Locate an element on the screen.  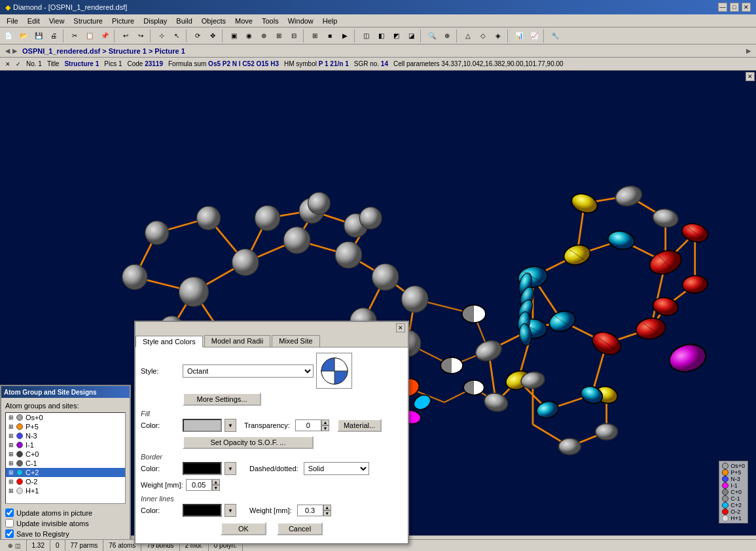
tb-b5: ⊟ is located at coordinates (294, 36).